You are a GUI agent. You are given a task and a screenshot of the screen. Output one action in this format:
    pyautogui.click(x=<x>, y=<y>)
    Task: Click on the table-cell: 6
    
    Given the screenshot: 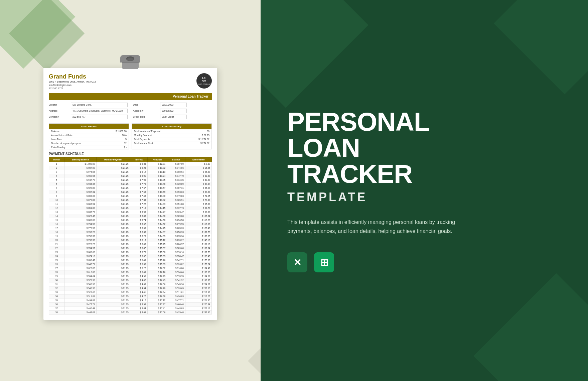 What is the action you would take?
    pyautogui.click(x=57, y=184)
    